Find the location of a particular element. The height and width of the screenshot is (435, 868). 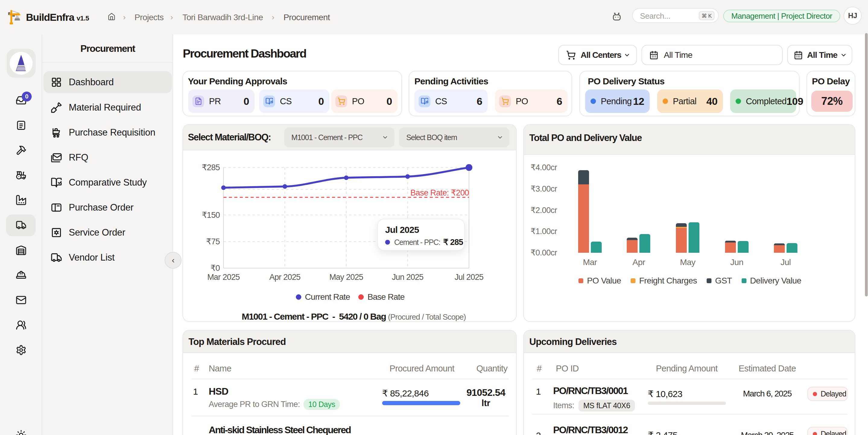

svg-text: ₹4.00cr is located at coordinates (544, 168).